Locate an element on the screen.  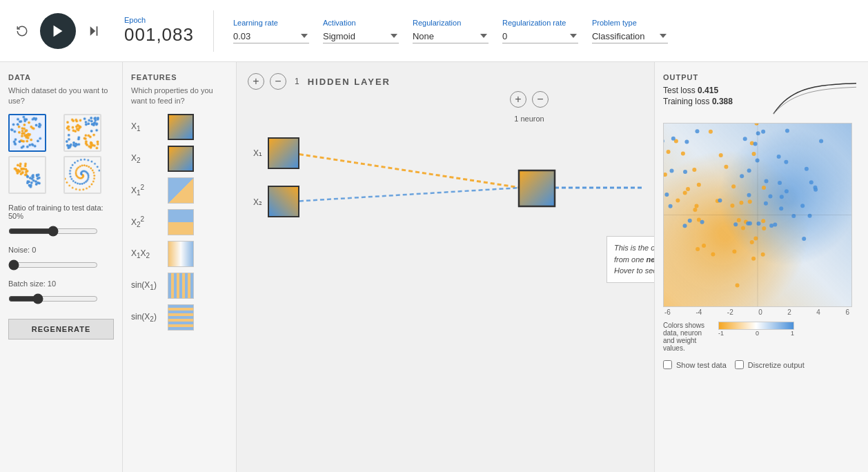
learning-rate-group: Learning rate 0.03 0.001 0.01 0.1 is located at coordinates (271, 31).